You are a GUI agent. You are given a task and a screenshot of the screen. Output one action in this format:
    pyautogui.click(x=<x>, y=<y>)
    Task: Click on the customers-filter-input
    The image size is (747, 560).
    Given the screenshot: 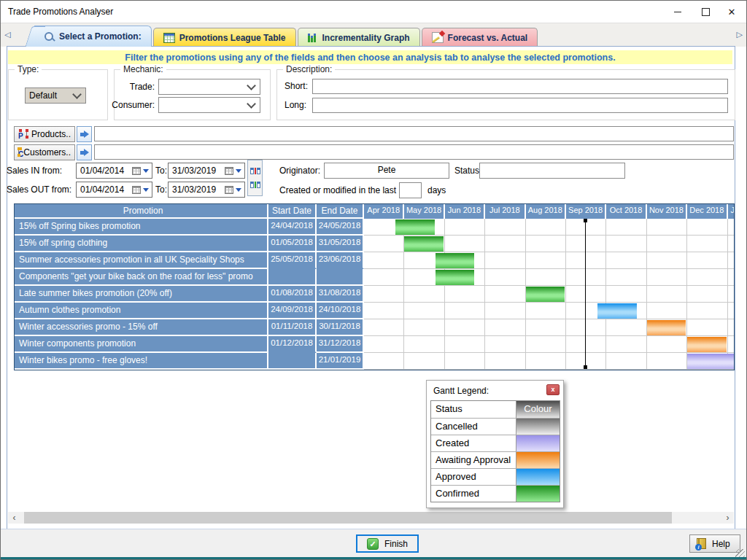 What is the action you would take?
    pyautogui.click(x=414, y=152)
    